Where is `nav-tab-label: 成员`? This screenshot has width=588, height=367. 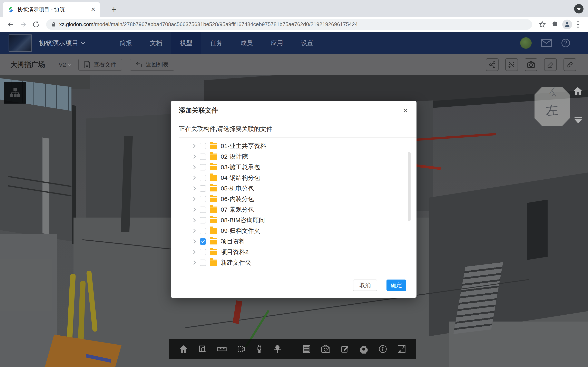
nav-tab-label: 成员 is located at coordinates (247, 43).